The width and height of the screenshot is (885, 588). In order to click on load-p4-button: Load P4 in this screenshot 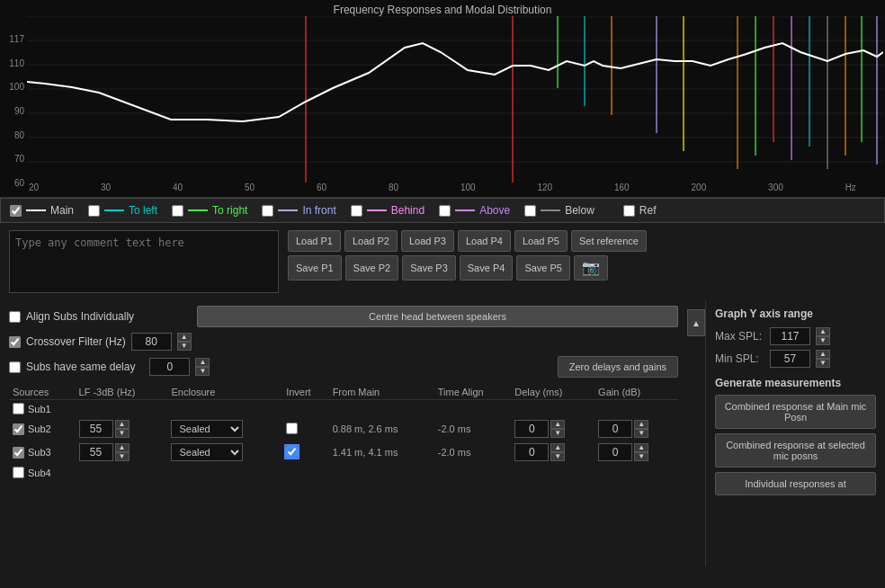, I will do `click(484, 241)`.